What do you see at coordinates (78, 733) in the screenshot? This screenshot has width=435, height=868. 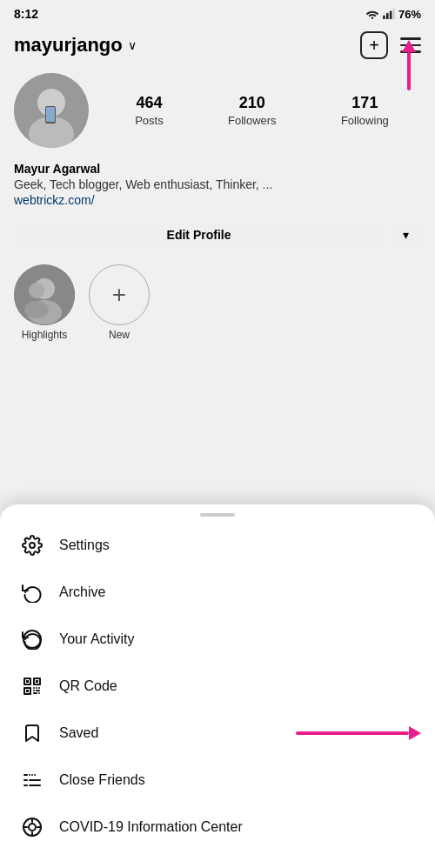 I see `saved-label: Saved` at bounding box center [78, 733].